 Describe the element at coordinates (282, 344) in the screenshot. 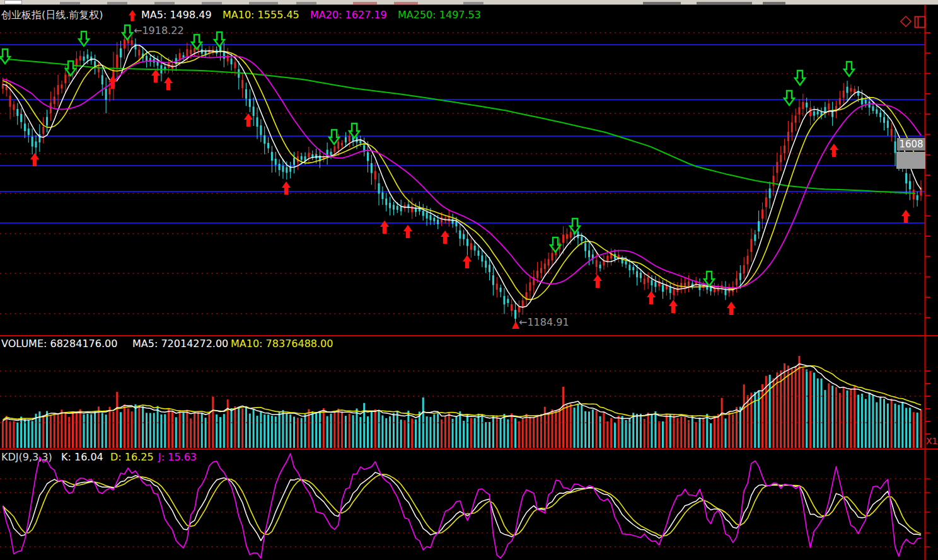

I see `volume-ma10-readout: MA10: 78376488.00` at that location.